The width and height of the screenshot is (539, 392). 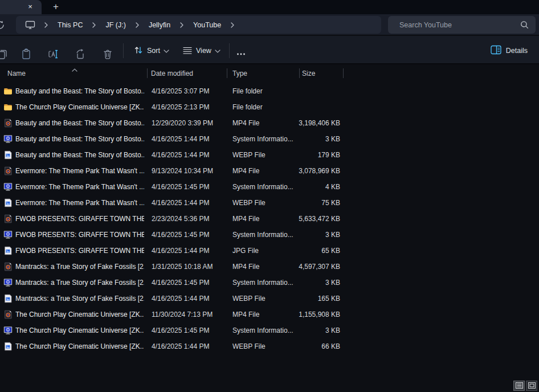 What do you see at coordinates (80, 107) in the screenshot?
I see `file-name: The Church Play Cinematic Universe [ZK..…` at bounding box center [80, 107].